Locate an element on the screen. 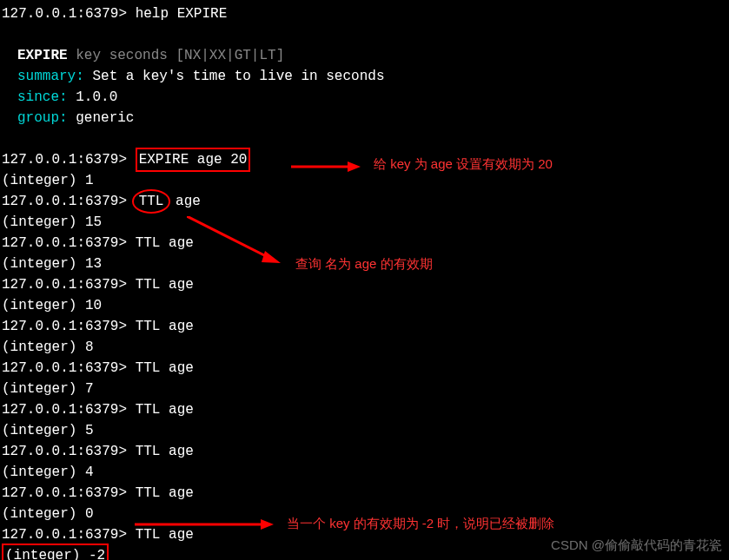 The height and width of the screenshot is (560, 729). watermark: CSDN @偷偷敲代码的青花瓷 is located at coordinates (636, 545).